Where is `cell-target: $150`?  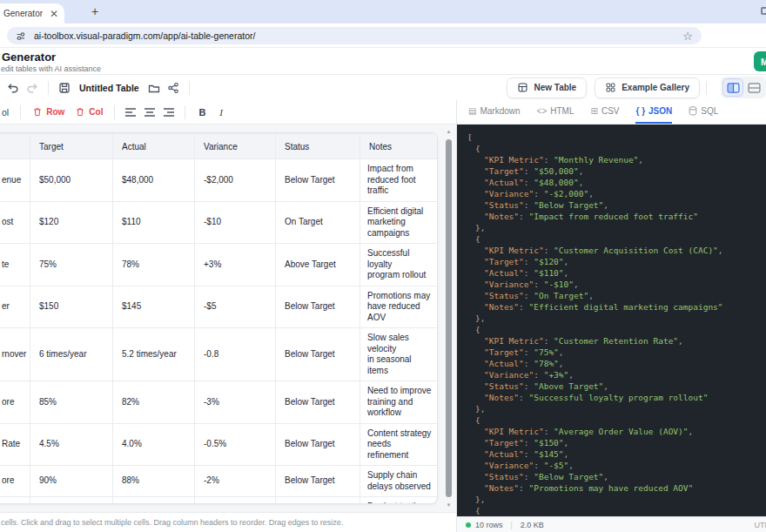
cell-target: $150 is located at coordinates (71, 306).